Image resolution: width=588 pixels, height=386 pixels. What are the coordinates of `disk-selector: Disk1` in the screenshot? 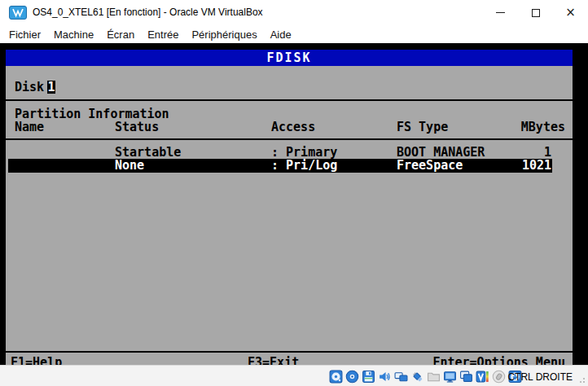 It's located at (35, 87).